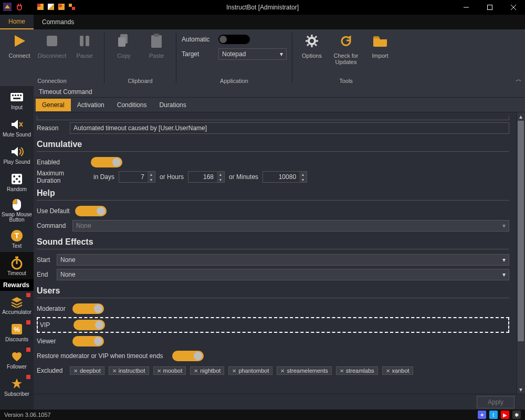  I want to click on start-label: Start, so click(45, 260).